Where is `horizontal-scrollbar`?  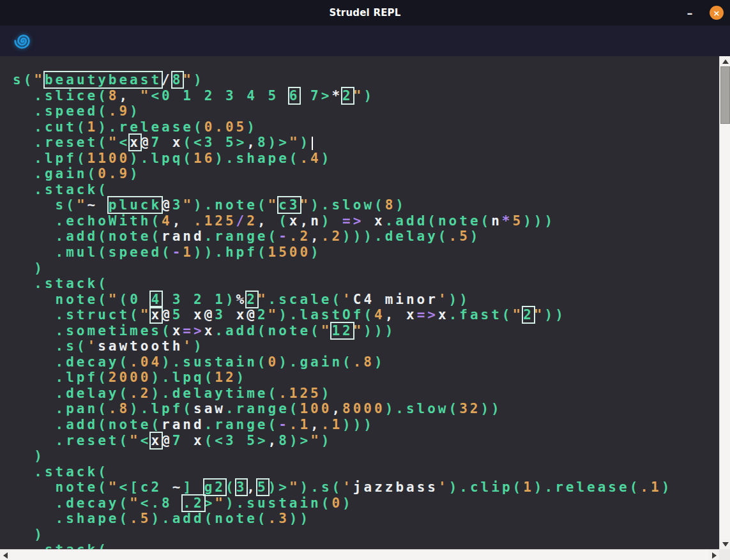
horizontal-scrollbar is located at coordinates (360, 554).